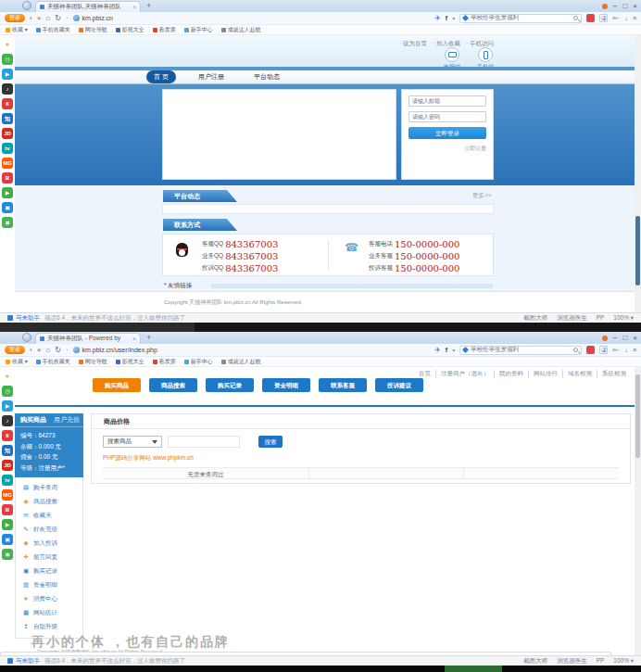 This screenshot has width=641, height=672. I want to click on sidebar-menu-item: ◆ 加入投诉, so click(49, 543).